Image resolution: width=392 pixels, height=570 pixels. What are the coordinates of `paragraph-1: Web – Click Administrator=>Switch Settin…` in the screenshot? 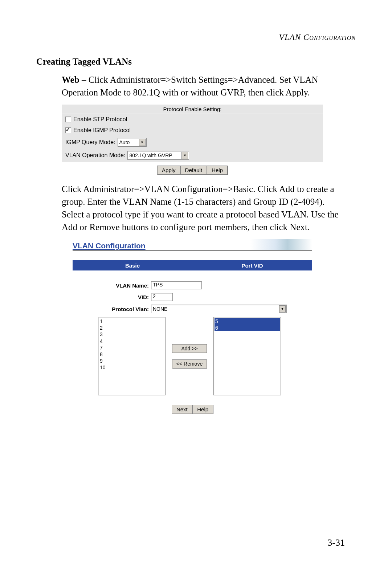 It's located at (205, 86).